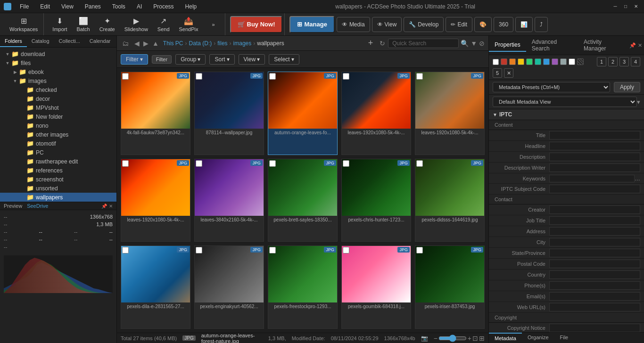 The height and width of the screenshot is (343, 644). Describe the element at coordinates (303, 201) in the screenshot. I see `thumbnail-item-7: JPG pexels-brett-sayles-18350...` at that location.